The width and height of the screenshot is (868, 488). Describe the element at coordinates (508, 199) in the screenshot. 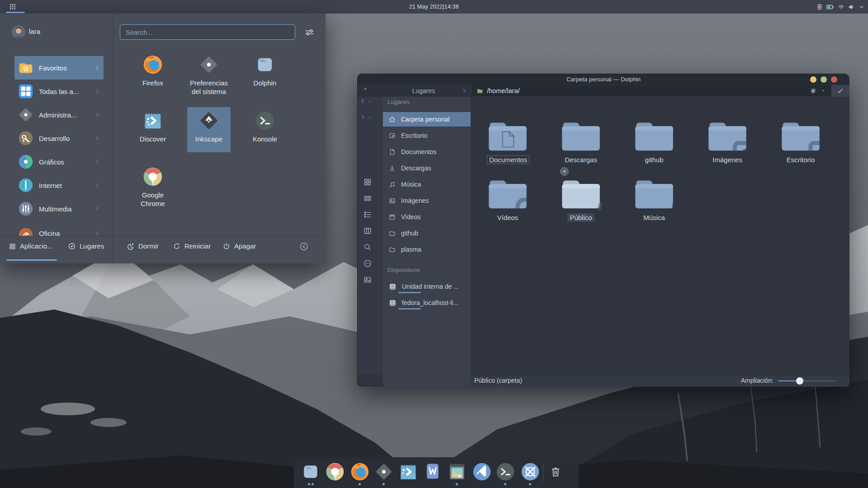

I see `folder-videos: Vídeos` at that location.